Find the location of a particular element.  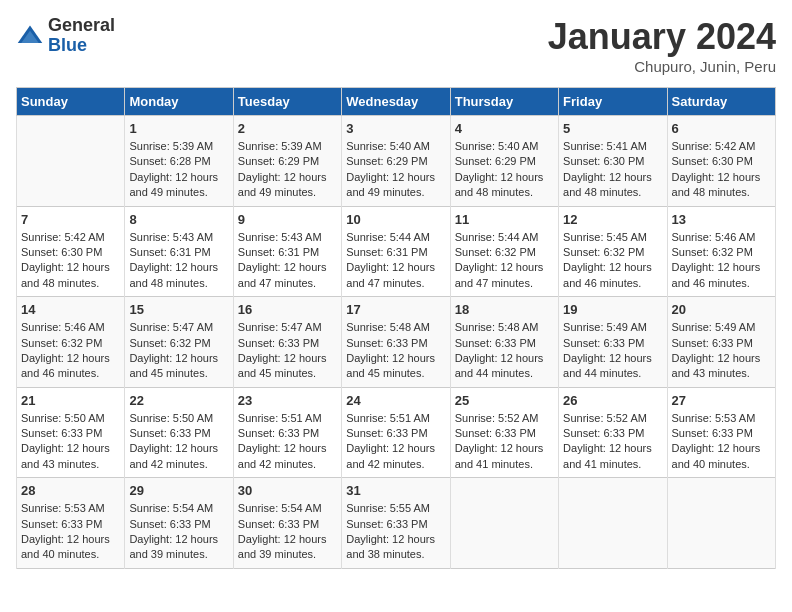

calendar-cell: 1Sunrise: 5:39 AM Sunset: 6:28 PM Daylig… is located at coordinates (179, 162).